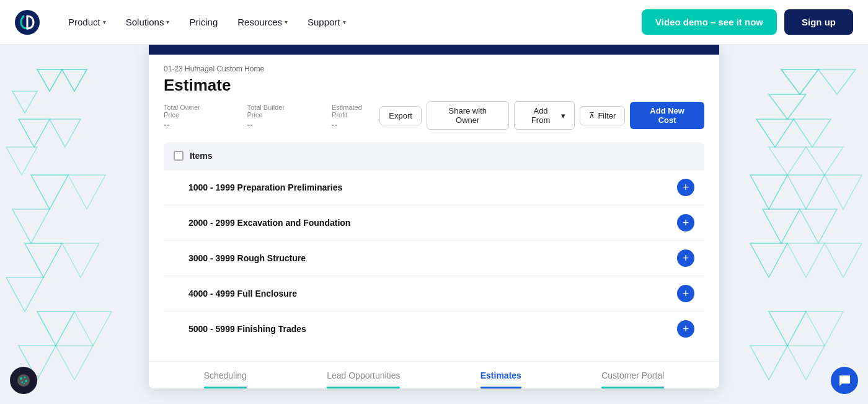 The width and height of the screenshot is (868, 404). What do you see at coordinates (275, 111) in the screenshot?
I see `total-builder-price-label: Total Builder Price` at bounding box center [275, 111].